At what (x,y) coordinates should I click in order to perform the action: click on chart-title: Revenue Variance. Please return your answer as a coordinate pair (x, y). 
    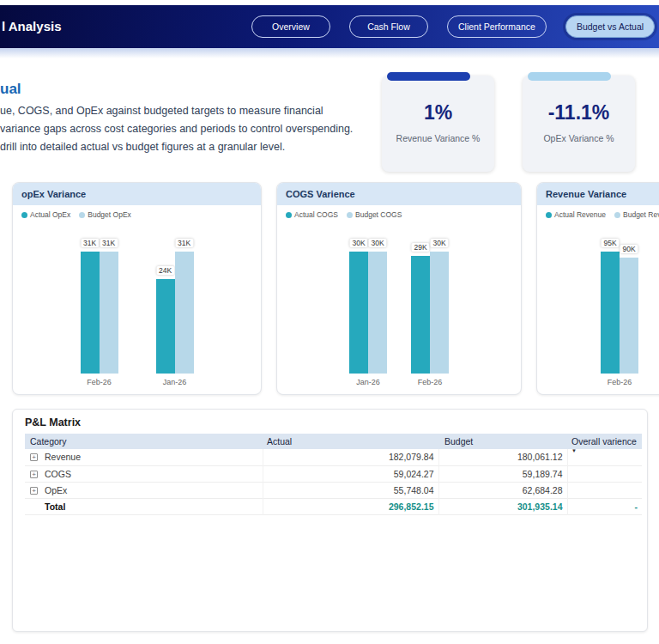
    Looking at the image, I should click on (598, 194).